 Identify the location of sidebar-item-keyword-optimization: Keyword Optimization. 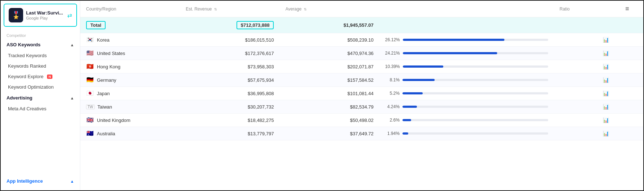
(40, 87).